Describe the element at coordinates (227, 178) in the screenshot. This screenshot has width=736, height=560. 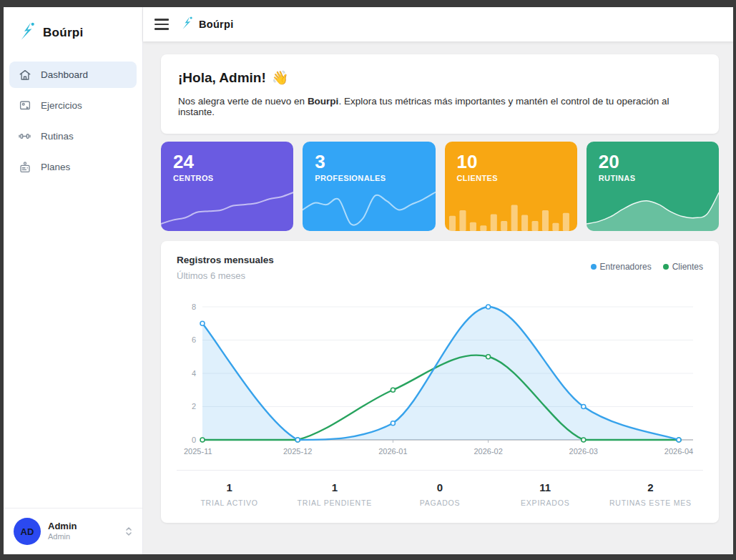
I see `stat-label: CENTROS` at that location.